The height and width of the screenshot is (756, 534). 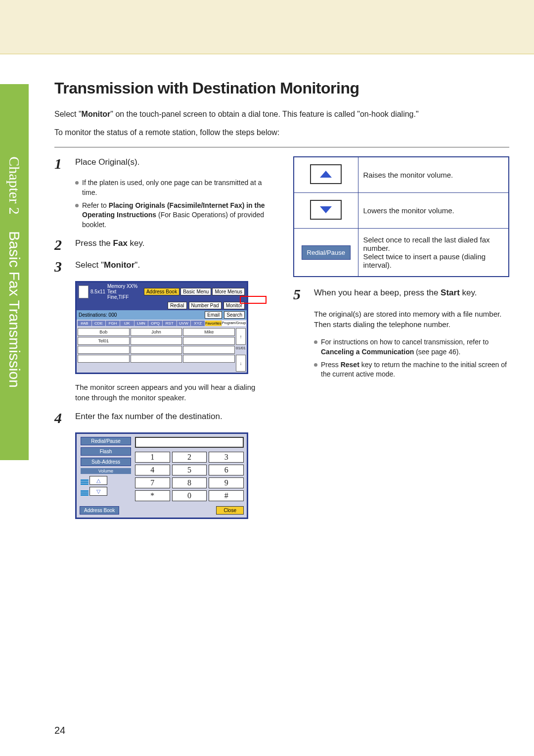 What do you see at coordinates (190, 483) in the screenshot?
I see `key-8: 8` at bounding box center [190, 483].